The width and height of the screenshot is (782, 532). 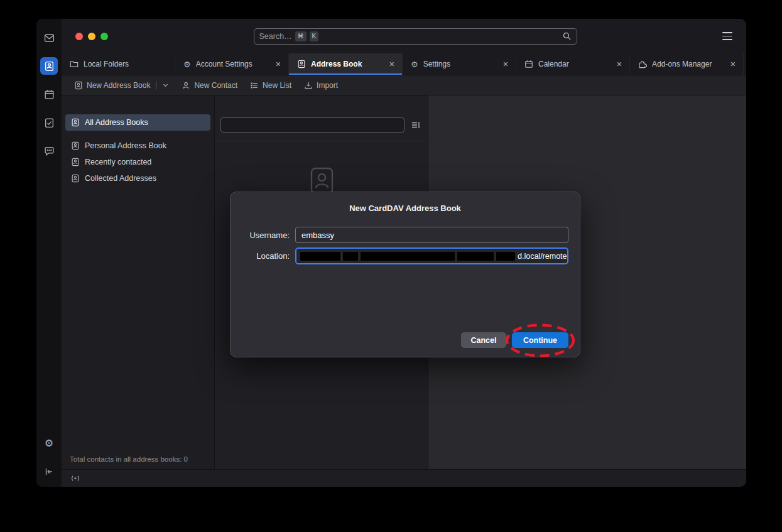 I want to click on display-options-button, so click(x=416, y=125).